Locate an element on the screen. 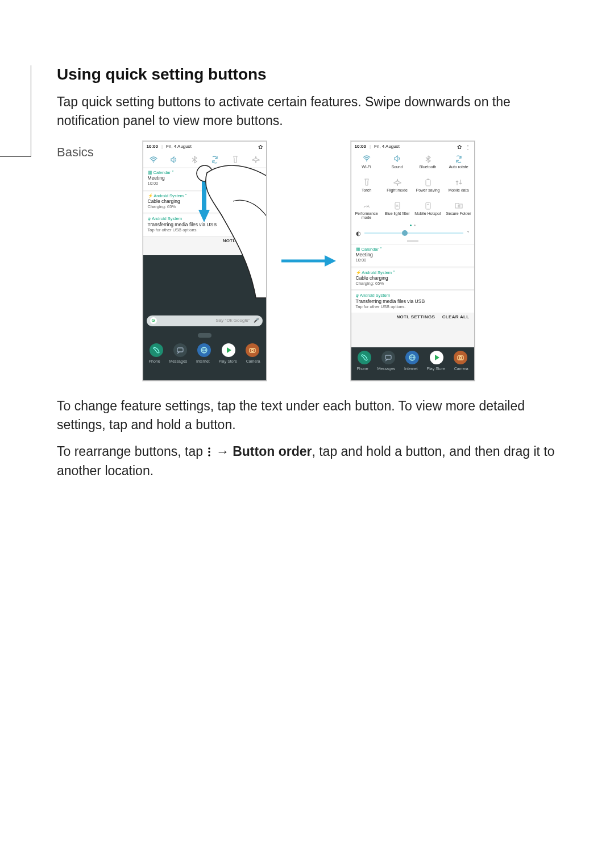  kebab-menu-icon: ⋮ is located at coordinates (468, 147).